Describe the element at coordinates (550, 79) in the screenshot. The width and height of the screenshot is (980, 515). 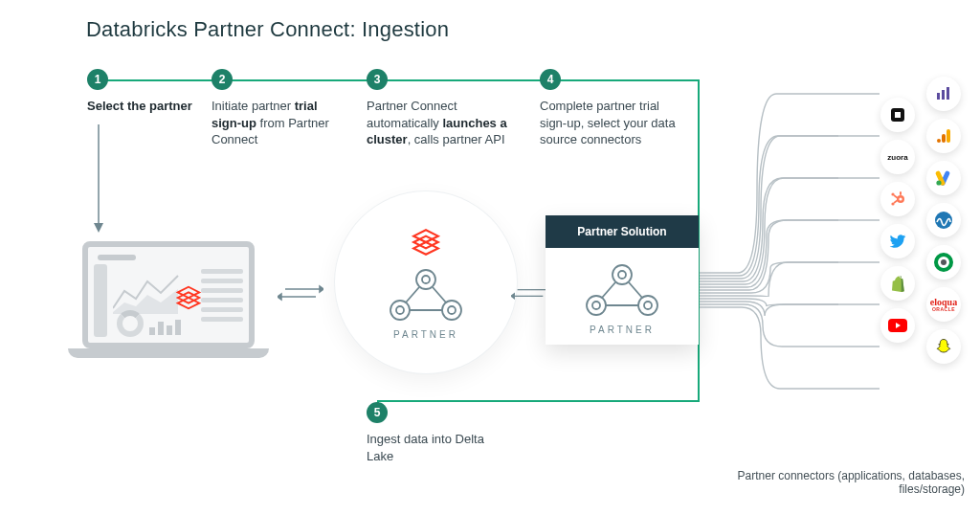
I see `step-badge-4: 4` at that location.